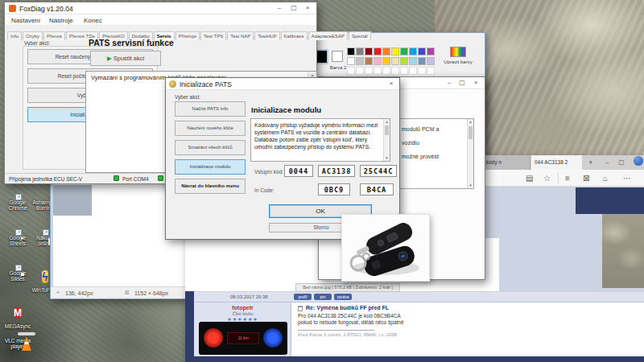  Describe the element at coordinates (334, 190) in the screenshot. I see `incode-field-1: 0BC9` at that location.